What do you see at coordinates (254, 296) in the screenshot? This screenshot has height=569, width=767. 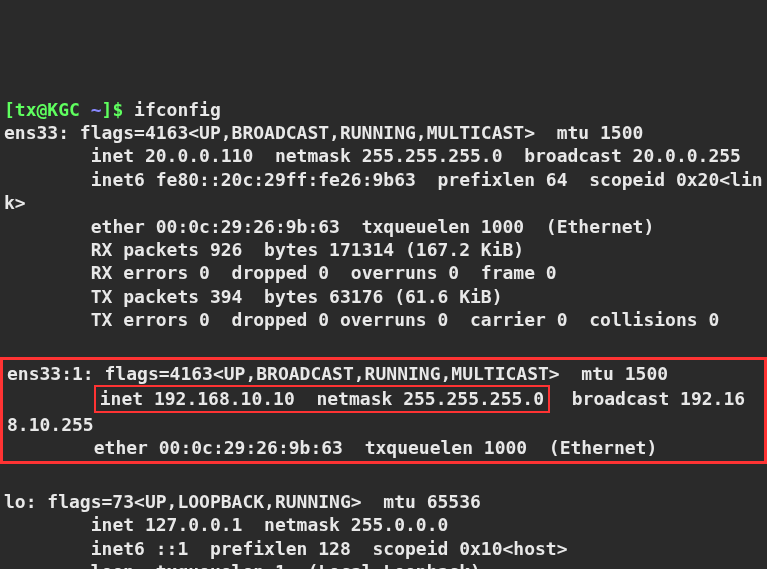 I see `ens33-tx-packets: TX packets 394 bytes 63176 (61.6 KiB)` at bounding box center [254, 296].